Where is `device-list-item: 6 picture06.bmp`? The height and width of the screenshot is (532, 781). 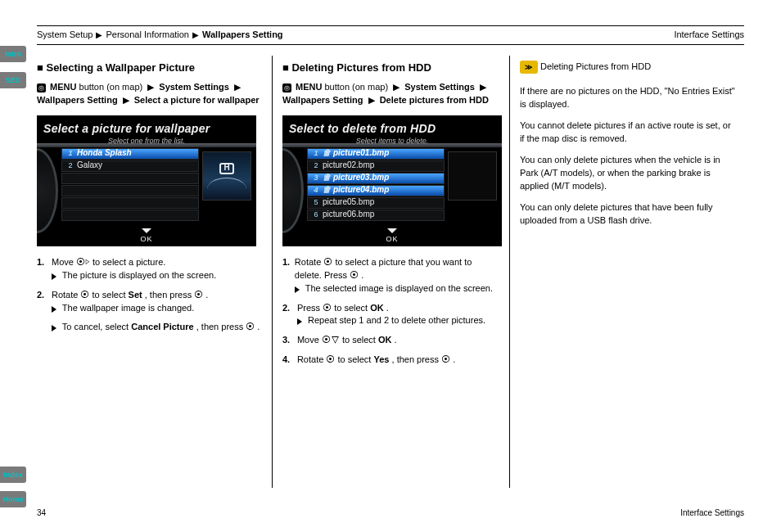 device-list-item: 6 picture06.bmp is located at coordinates (376, 215).